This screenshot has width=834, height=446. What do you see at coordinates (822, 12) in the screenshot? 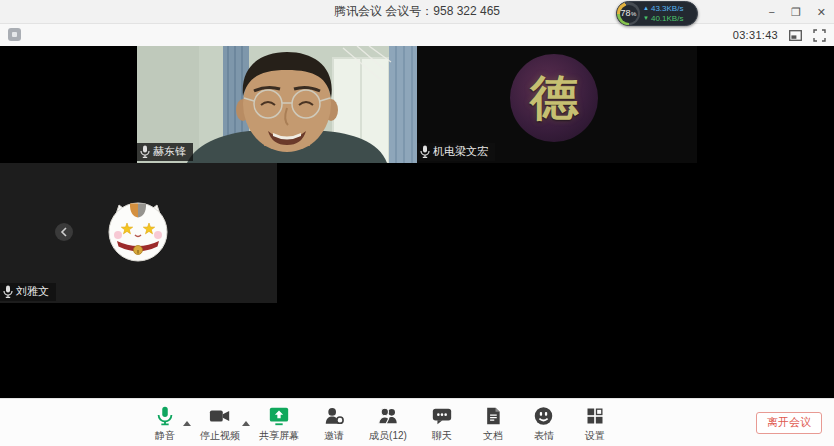
I see `close-button: ✕` at bounding box center [822, 12].